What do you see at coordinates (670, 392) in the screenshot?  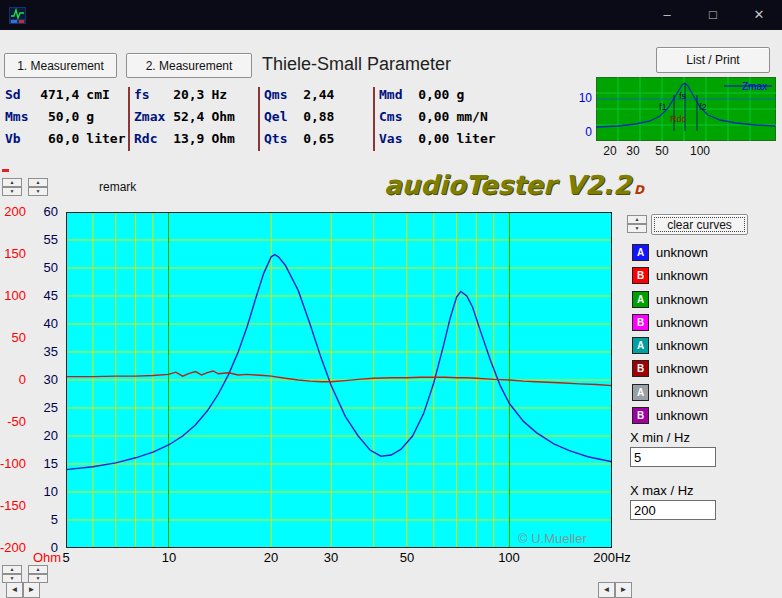 I see `legend-item-7: Aunknown` at bounding box center [670, 392].